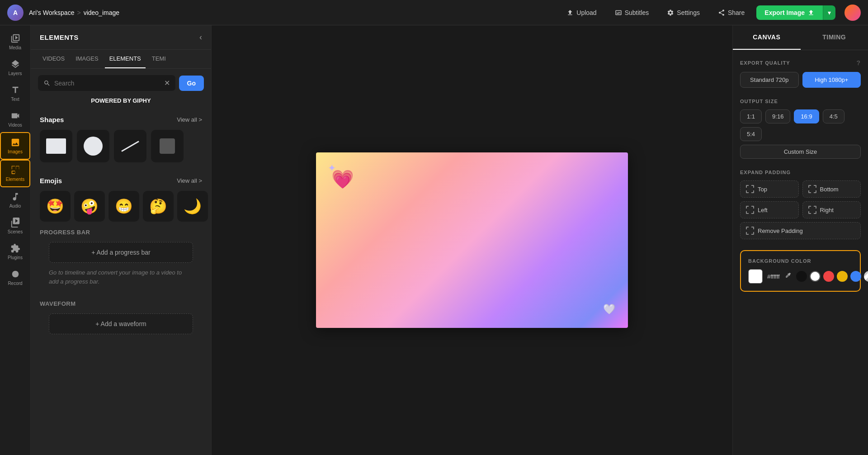  Describe the element at coordinates (101, 13) in the screenshot. I see `project-name: video_image` at that location.